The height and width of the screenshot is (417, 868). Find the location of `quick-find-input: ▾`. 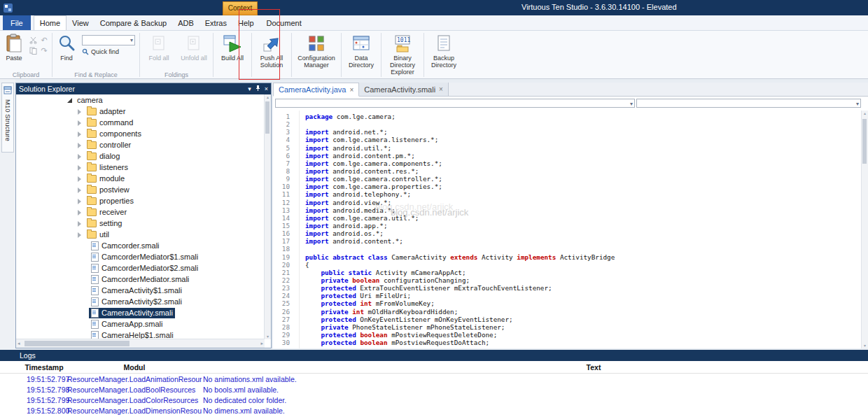

quick-find-input: ▾ is located at coordinates (108, 41).